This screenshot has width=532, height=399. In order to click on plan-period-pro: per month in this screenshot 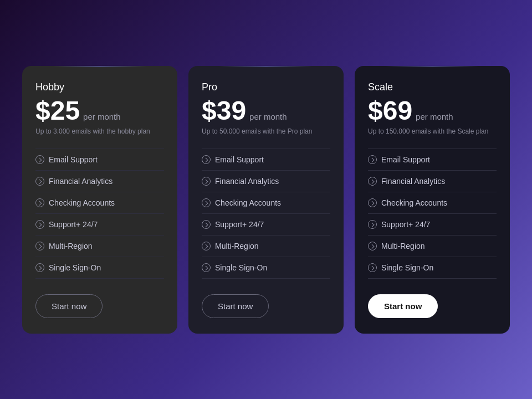, I will do `click(268, 116)`.